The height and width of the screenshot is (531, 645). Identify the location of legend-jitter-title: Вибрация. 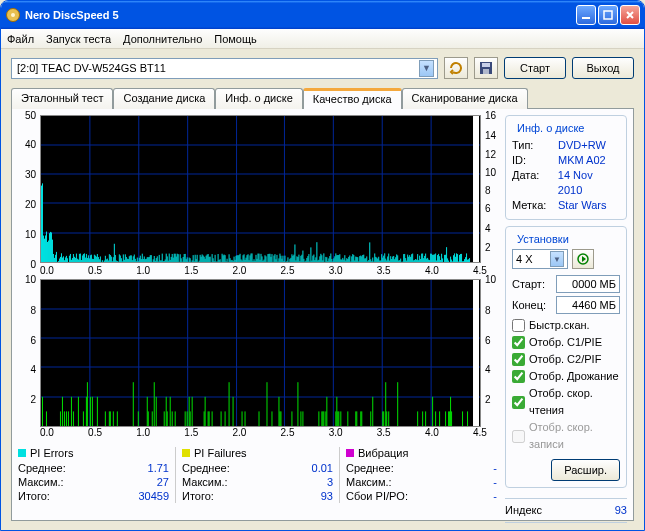
(383, 453).